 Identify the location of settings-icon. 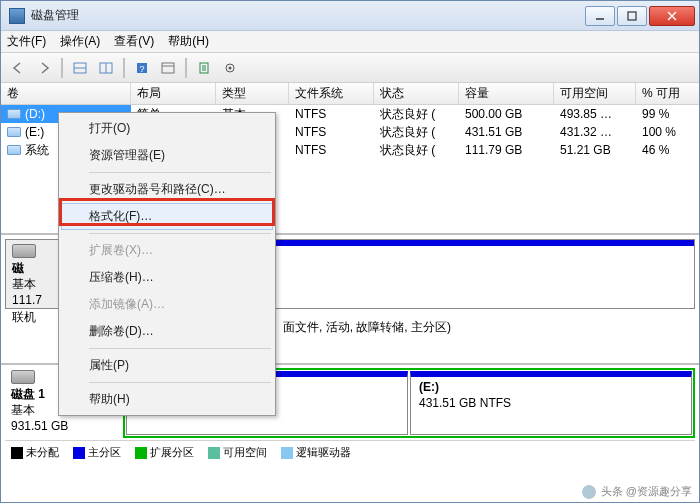
(230, 68).